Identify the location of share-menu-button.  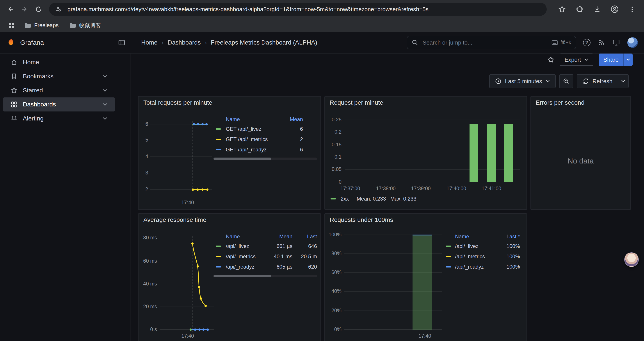
(628, 60).